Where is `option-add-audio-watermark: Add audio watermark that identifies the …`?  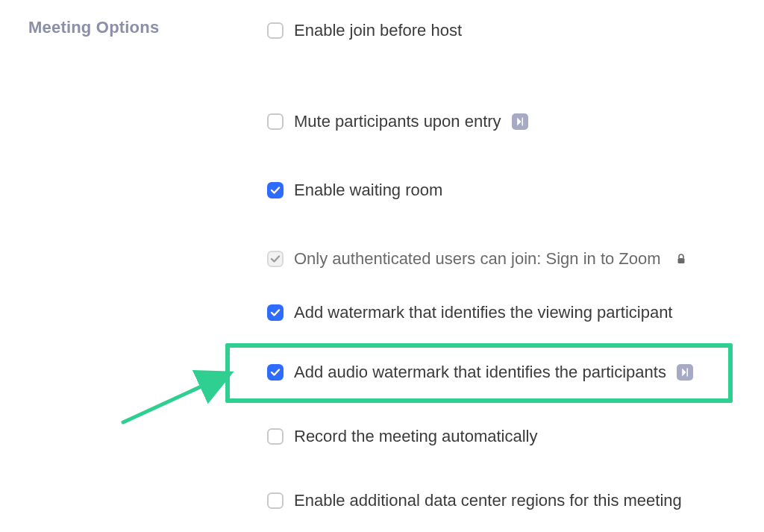
option-add-audio-watermark: Add audio watermark that identifies the … is located at coordinates (509, 372).